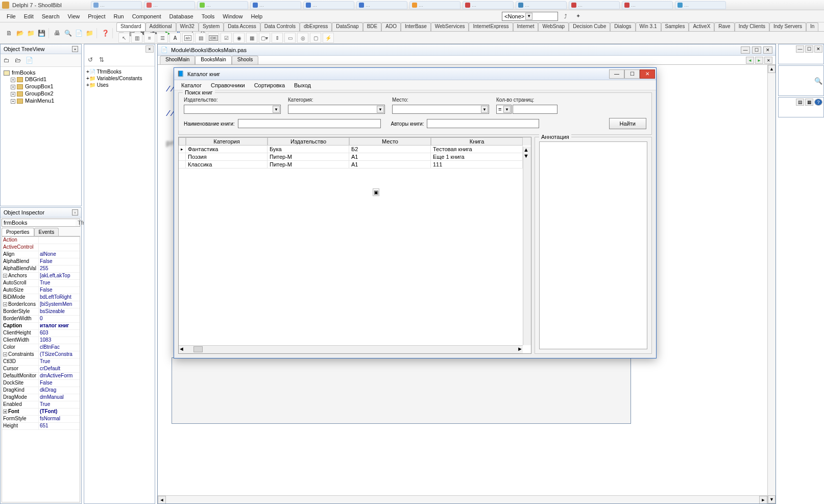 The image size is (824, 504). What do you see at coordinates (355, 164) in the screenshot?
I see `table-row: КлассикаПитер-МА1111` at bounding box center [355, 164].